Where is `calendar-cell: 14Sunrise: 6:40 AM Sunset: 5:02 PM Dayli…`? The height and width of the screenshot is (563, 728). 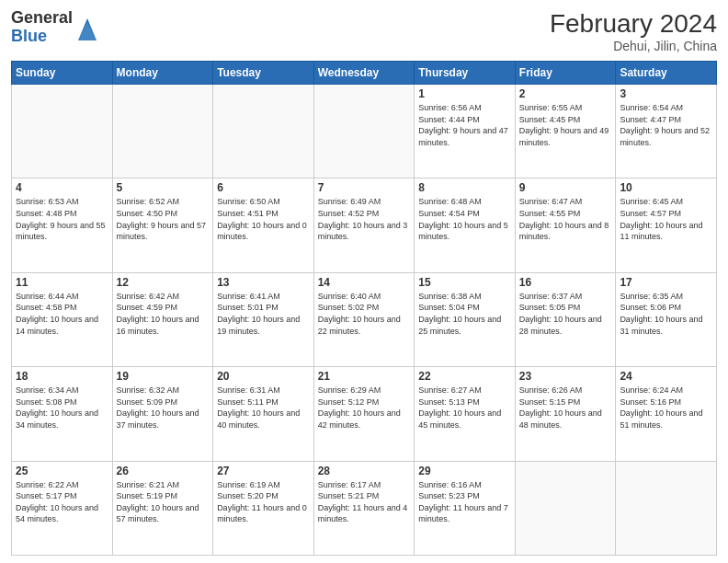
calendar-cell: 14Sunrise: 6:40 AM Sunset: 5:02 PM Dayli… is located at coordinates (364, 319).